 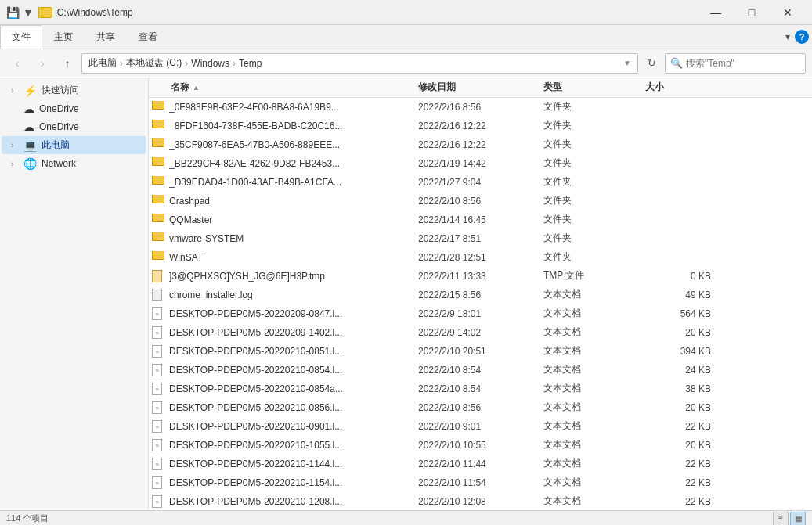 What do you see at coordinates (285, 107) in the screenshot?
I see `cell-filename: _0F983E9B-63E2-4F00-8BA8-6A19B9...` at bounding box center [285, 107].